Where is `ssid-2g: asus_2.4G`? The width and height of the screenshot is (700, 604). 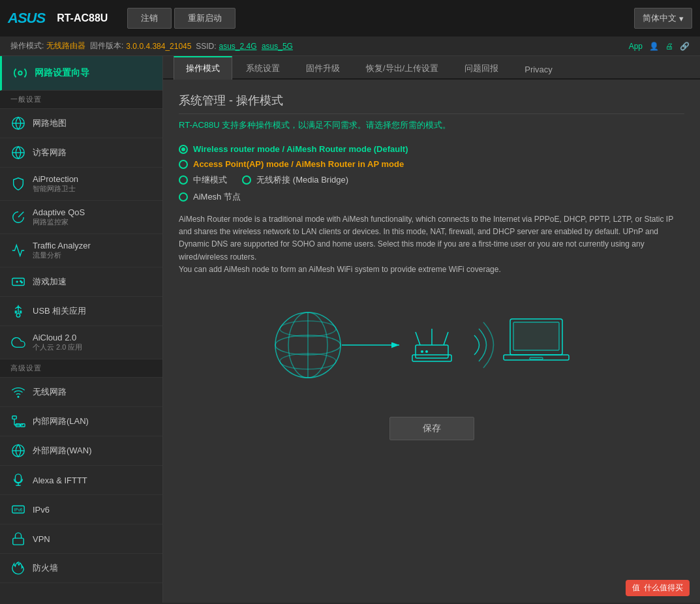
ssid-2g: asus_2.4G is located at coordinates (237, 46).